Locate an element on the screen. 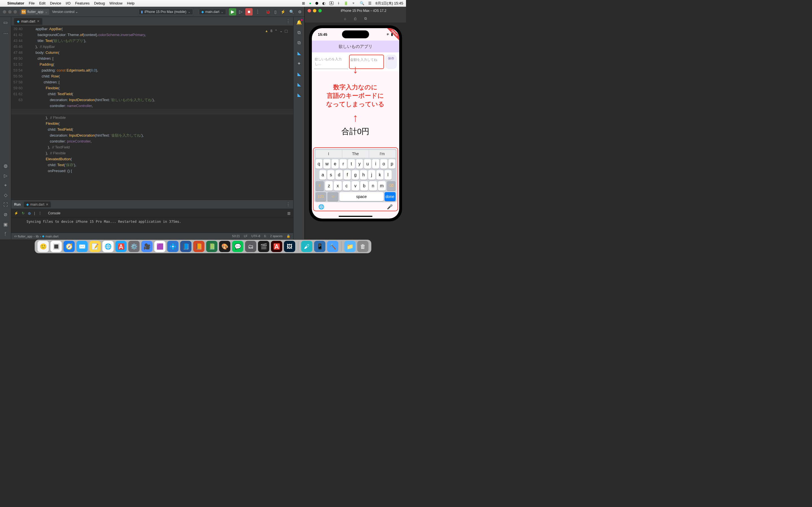 The height and width of the screenshot is (507, 812). key-h: h is located at coordinates (364, 175).